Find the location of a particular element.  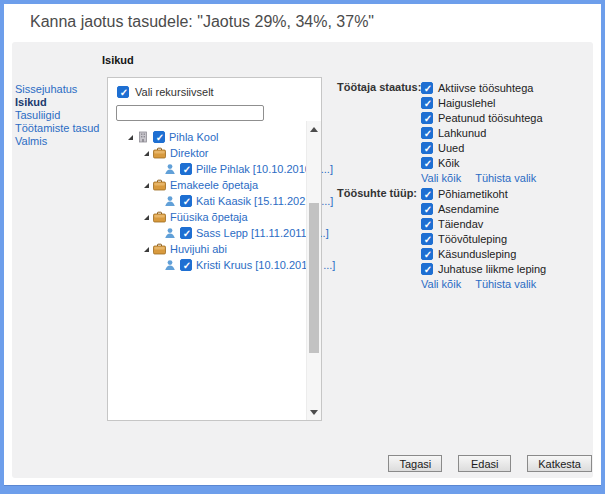

section-title: Isikud is located at coordinates (118, 60).